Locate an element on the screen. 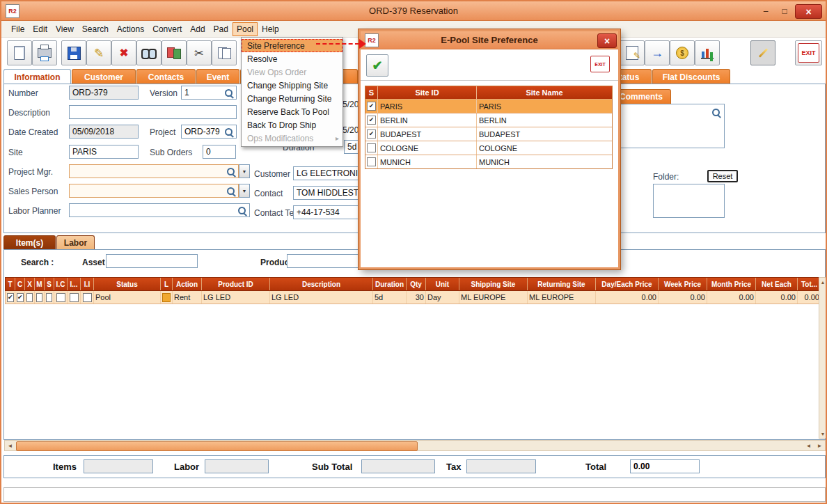  asset-search-input is located at coordinates (152, 261).